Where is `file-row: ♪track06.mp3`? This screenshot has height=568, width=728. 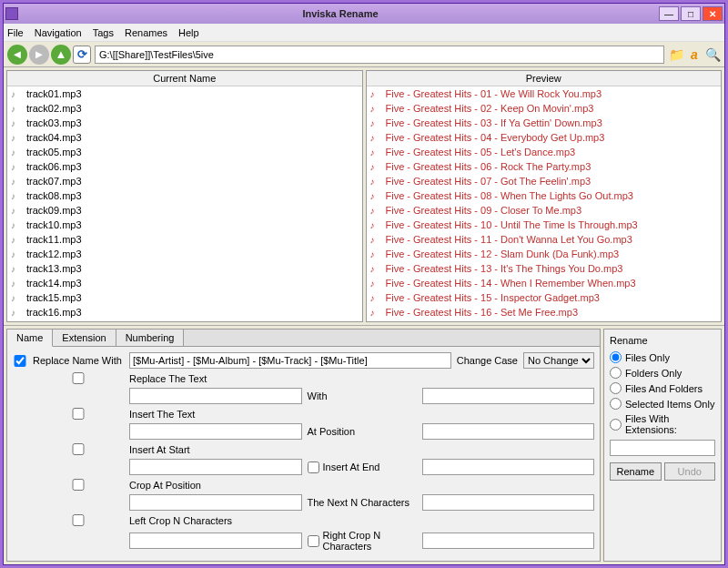 file-row: ♪track06.mp3 is located at coordinates (185, 167).